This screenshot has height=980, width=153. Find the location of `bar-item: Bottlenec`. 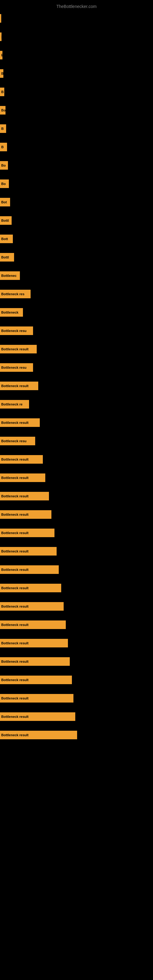

bar-item: Bottlenec is located at coordinates (10, 275).